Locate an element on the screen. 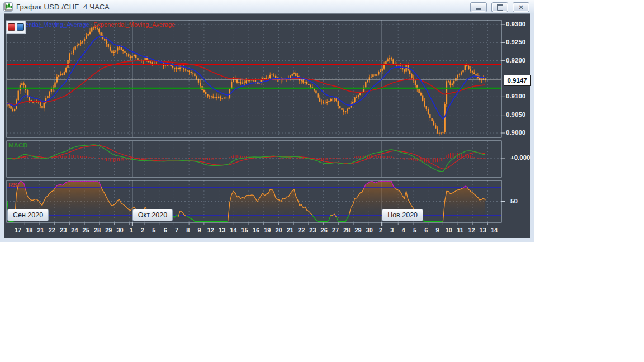 The width and height of the screenshot is (644, 362). maximize-button is located at coordinates (500, 7).